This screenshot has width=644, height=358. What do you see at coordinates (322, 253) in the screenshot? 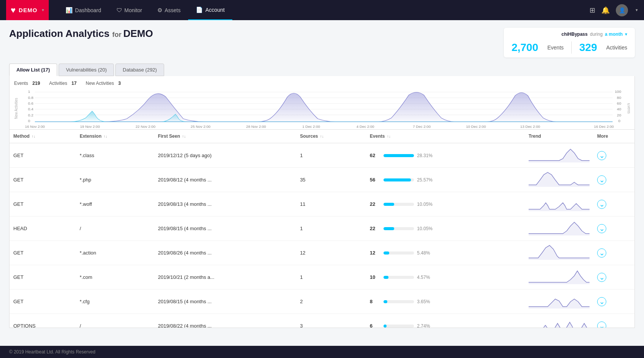
I see `table-row: GET *.action 2019/08/26 (4 months ... 12…` at bounding box center [322, 253].